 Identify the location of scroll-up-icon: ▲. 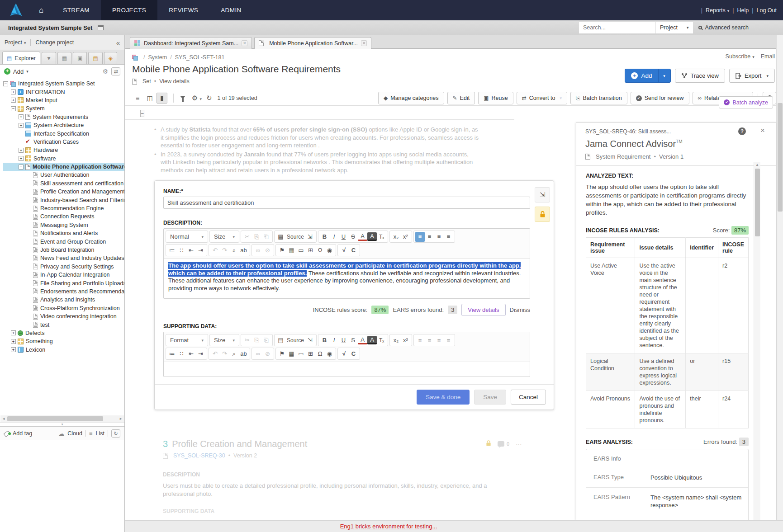
(757, 165).